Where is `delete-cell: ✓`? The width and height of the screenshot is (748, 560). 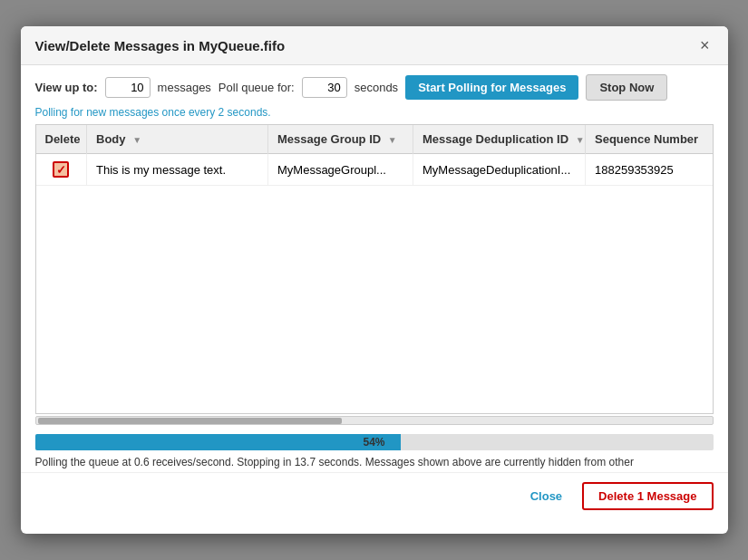 delete-cell: ✓ is located at coordinates (62, 170).